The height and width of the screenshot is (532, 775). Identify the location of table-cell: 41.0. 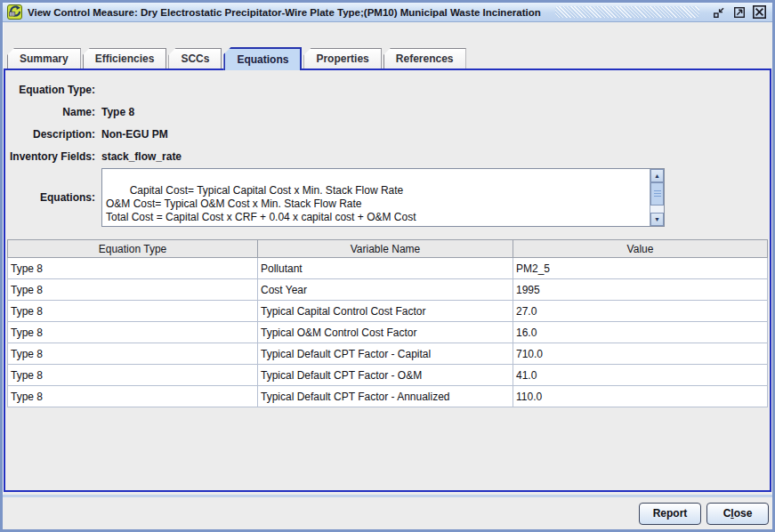
(641, 375).